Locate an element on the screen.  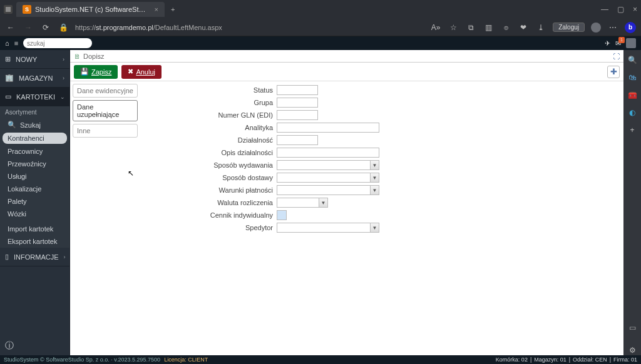
nav-item-wozki: Wózki is located at coordinates (35, 214).